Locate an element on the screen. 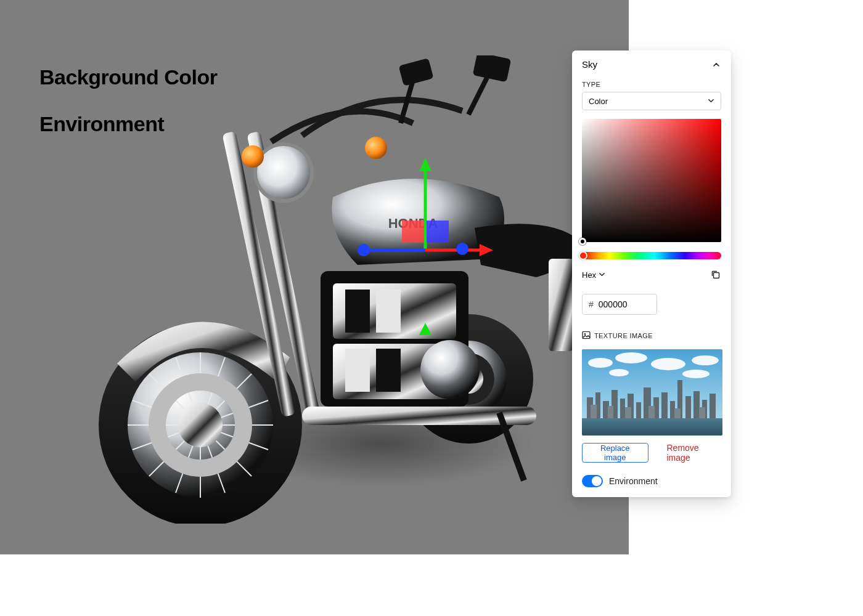 This screenshot has height=616, width=863. environment-toggle-label: Environment is located at coordinates (634, 481).